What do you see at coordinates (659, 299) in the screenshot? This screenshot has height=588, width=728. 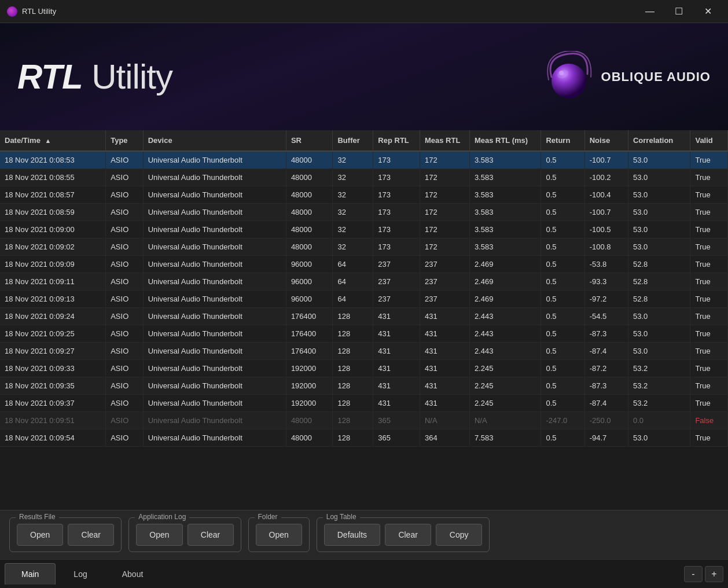 I see `table-cell: 52.8` at bounding box center [659, 299].